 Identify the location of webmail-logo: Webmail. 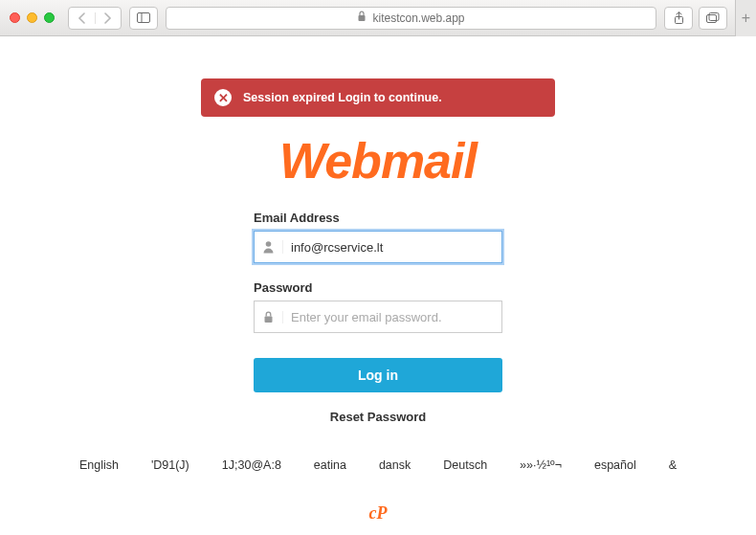
(378, 161).